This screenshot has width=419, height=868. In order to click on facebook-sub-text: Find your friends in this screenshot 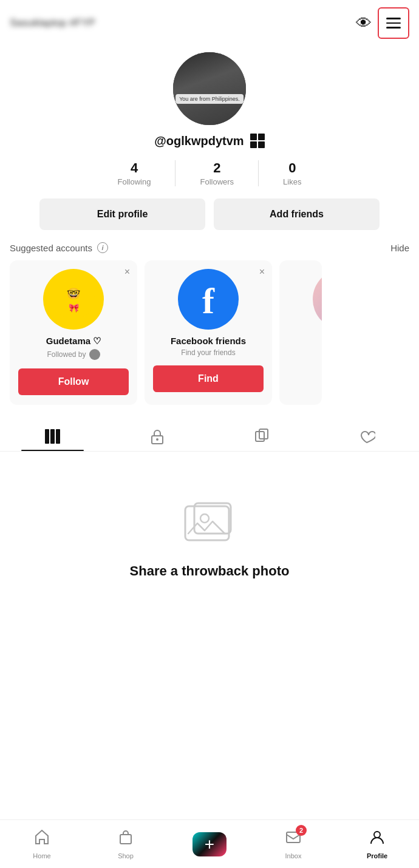, I will do `click(208, 353)`.